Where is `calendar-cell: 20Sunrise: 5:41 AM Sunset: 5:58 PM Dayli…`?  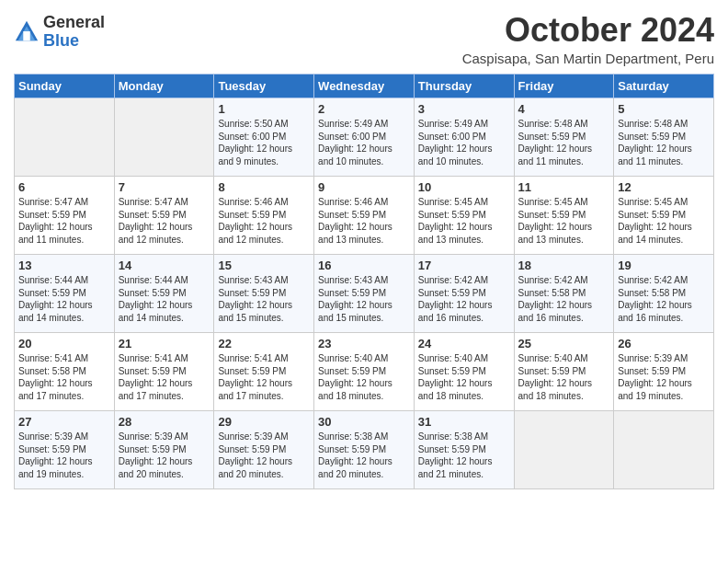
calendar-cell: 20Sunrise: 5:41 AM Sunset: 5:58 PM Dayli… is located at coordinates (64, 372).